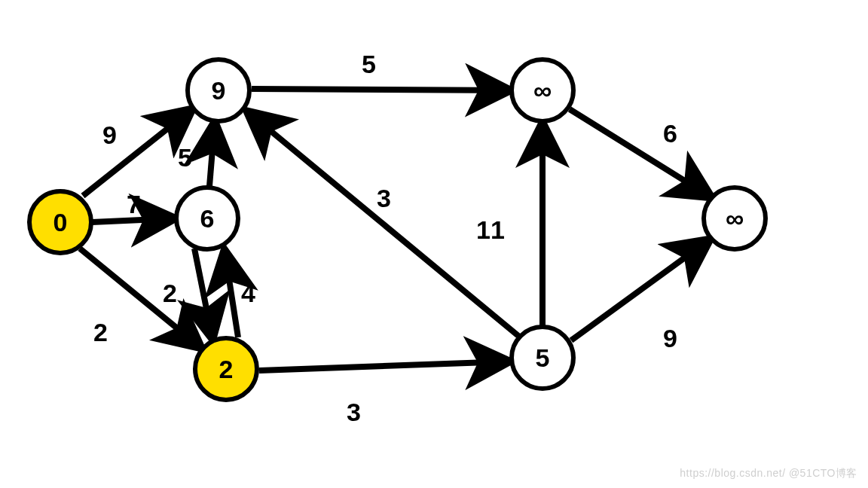 The width and height of the screenshot is (868, 488). Describe the element at coordinates (384, 199) in the screenshot. I see `weight-EB: 3` at that location.